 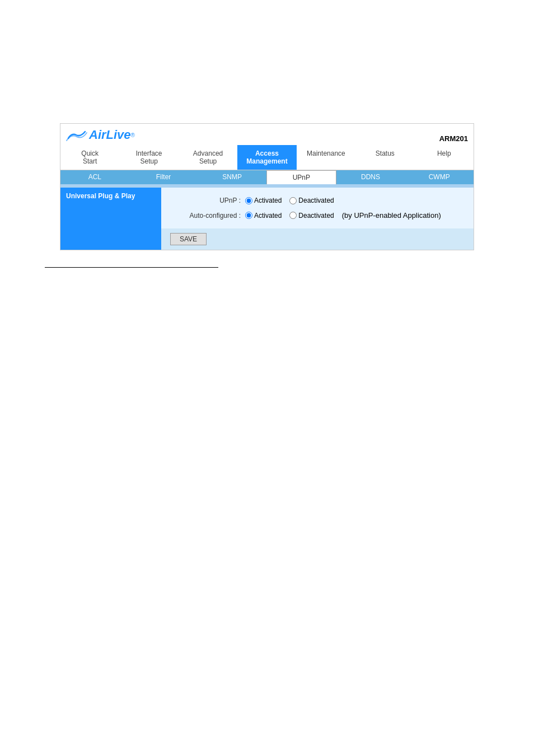 I want to click on logo-waves-icon, so click(x=77, y=135).